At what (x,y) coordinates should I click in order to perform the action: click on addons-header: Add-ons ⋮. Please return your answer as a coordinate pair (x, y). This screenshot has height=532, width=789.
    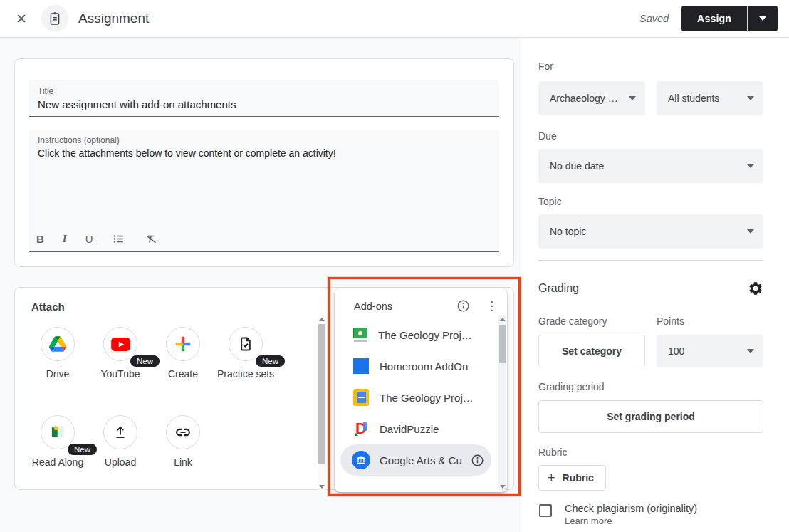
    Looking at the image, I should click on (421, 301).